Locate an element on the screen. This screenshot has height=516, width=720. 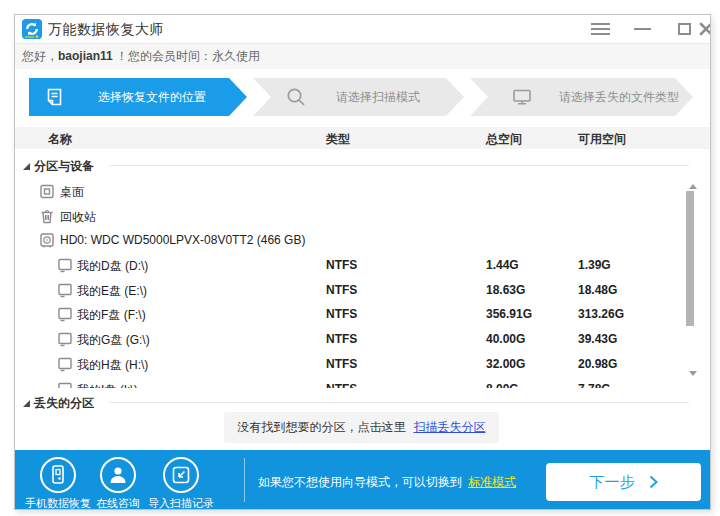
column-name: 名称 is located at coordinates (60, 140).